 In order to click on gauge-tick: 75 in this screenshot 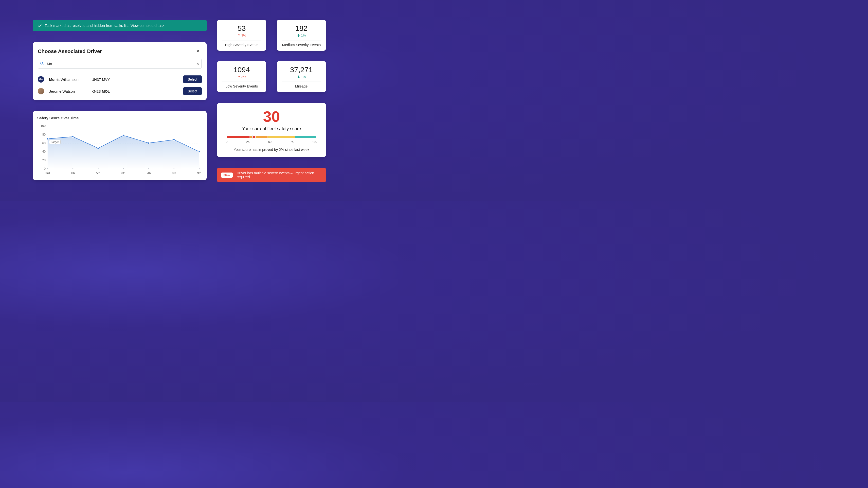, I will do `click(292, 142)`.